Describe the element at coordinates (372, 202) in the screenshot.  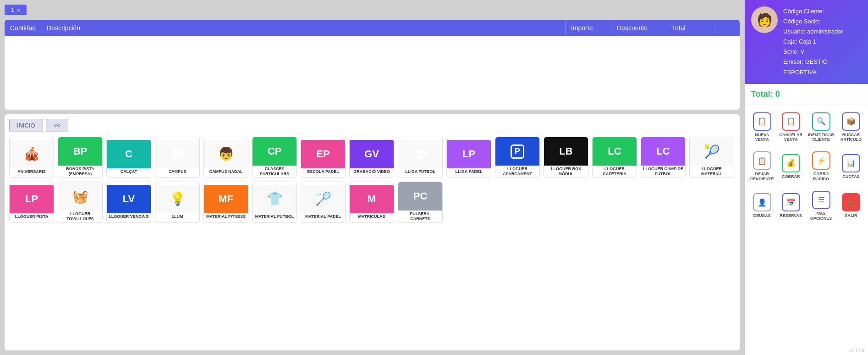
I see `product-card-matriculas: MMATRICULAS` at that location.